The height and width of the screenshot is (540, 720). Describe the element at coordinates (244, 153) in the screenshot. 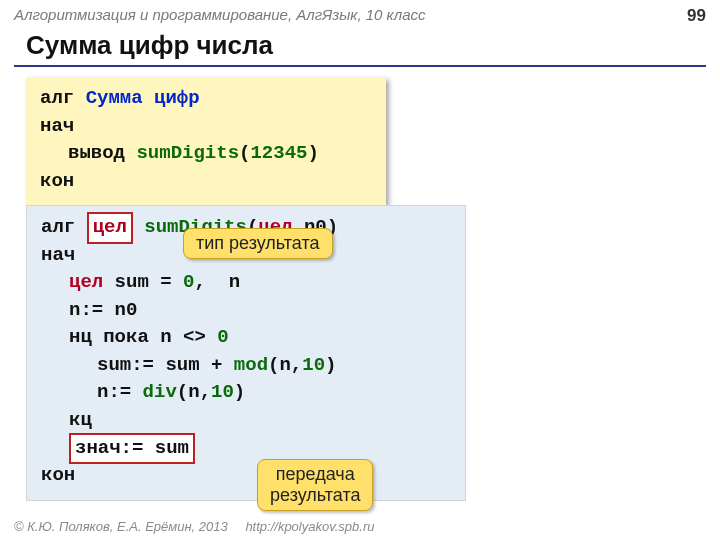

I see `paren-open: (` at that location.